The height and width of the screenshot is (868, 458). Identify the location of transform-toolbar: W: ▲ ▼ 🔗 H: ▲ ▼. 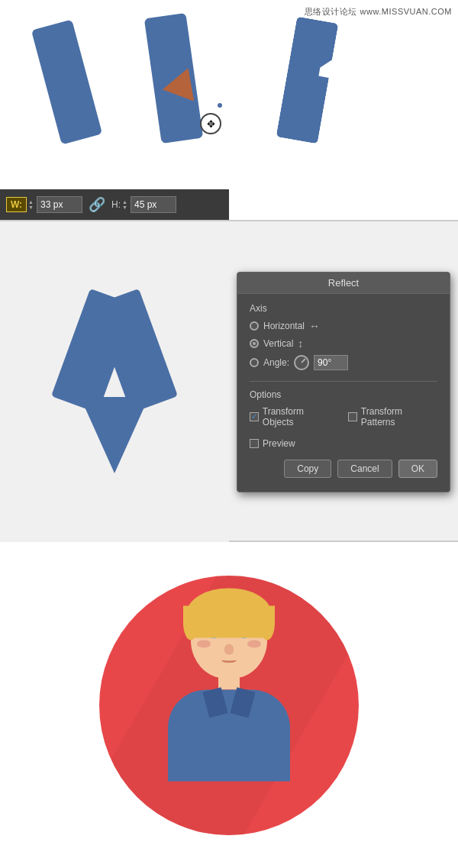
(114, 205).